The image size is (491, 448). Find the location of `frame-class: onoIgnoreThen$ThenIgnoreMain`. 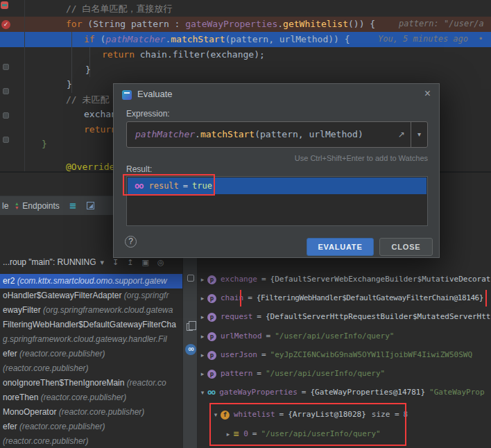

frame-class: onoIgnoreThen$ThenIgnoreMain is located at coordinates (65, 383).